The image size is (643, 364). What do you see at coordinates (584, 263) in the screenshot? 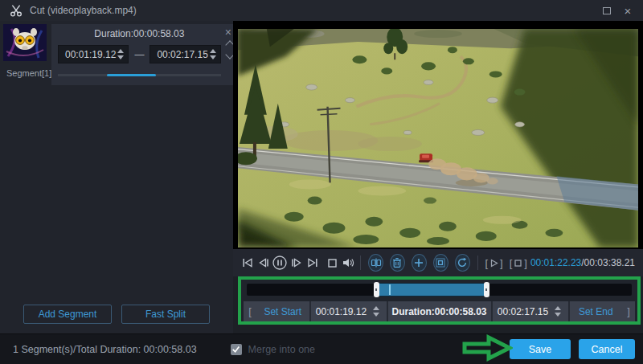
I see `playback-time-display: 00:01:22.23/00:03:38.21` at bounding box center [584, 263].